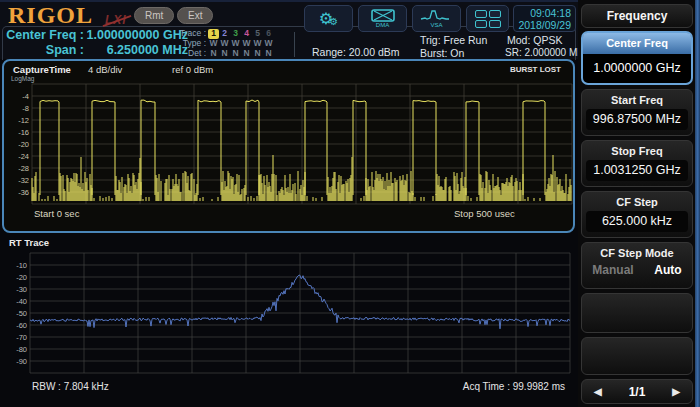  What do you see at coordinates (328, 18) in the screenshot?
I see `settings-button: ⚙⚙` at bounding box center [328, 18].